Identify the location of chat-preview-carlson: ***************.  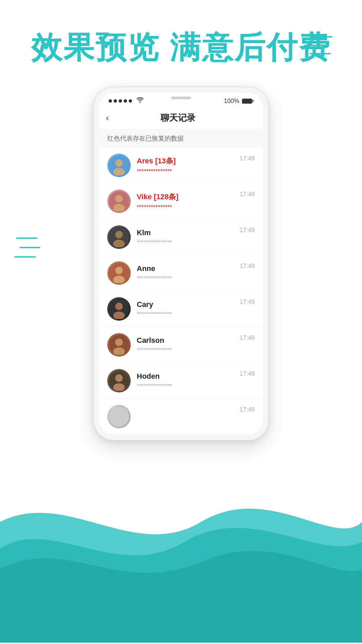
(185, 350).